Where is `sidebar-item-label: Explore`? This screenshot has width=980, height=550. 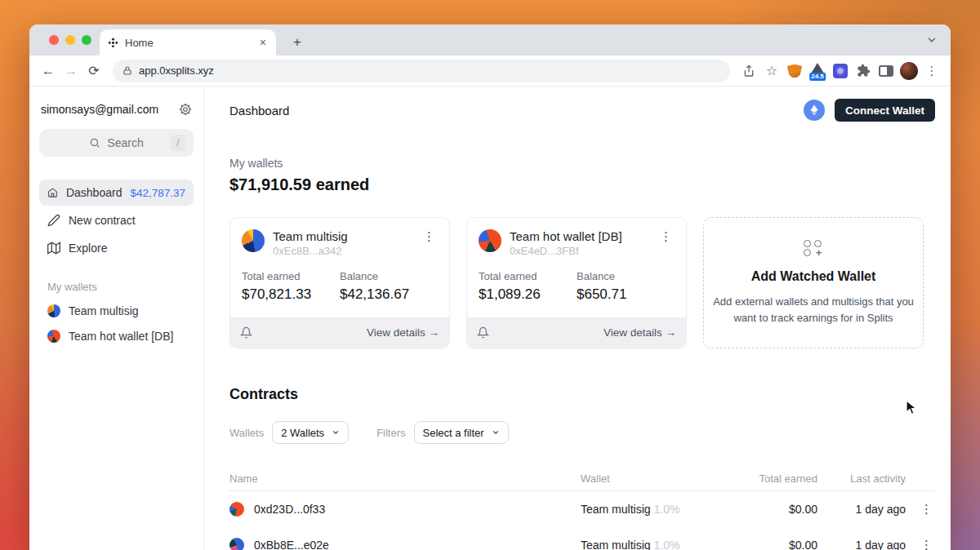 sidebar-item-label: Explore is located at coordinates (88, 248).